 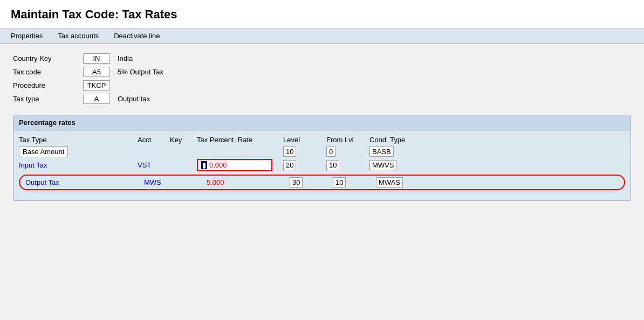 What do you see at coordinates (78, 152) in the screenshot?
I see `base-amount-tax-type: Base Amount` at bounding box center [78, 152].